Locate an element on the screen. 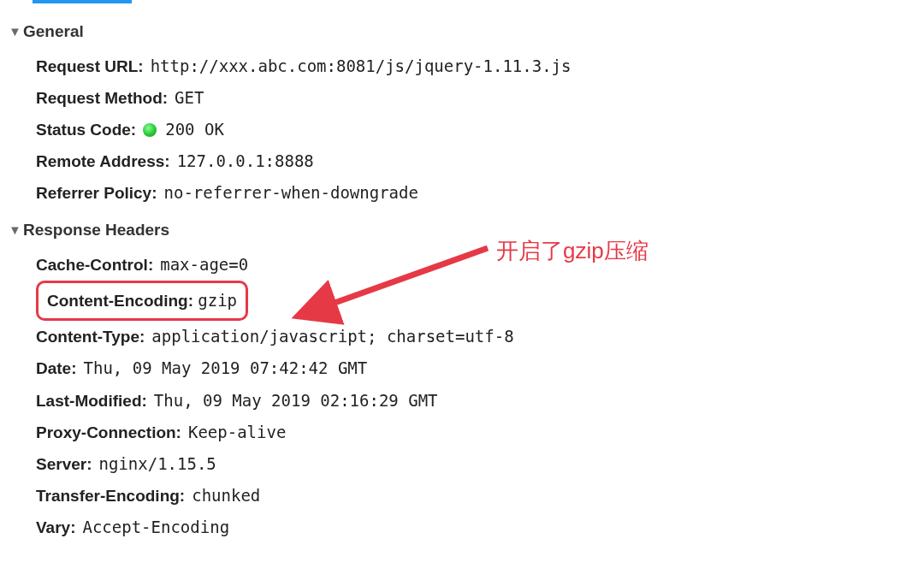  response-headers-title: Response Headers is located at coordinates (96, 229).